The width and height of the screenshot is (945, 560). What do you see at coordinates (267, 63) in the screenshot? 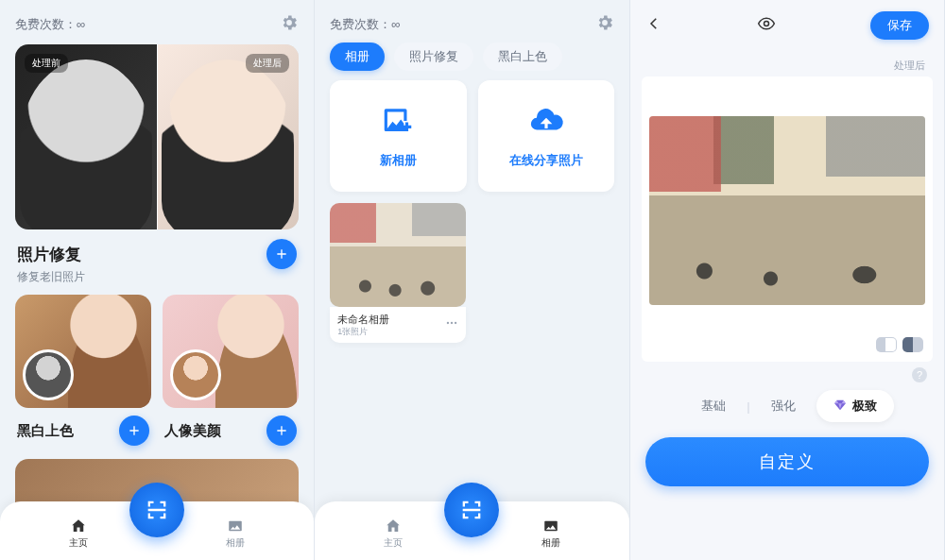
I see `tag-after: 处理后` at bounding box center [267, 63].